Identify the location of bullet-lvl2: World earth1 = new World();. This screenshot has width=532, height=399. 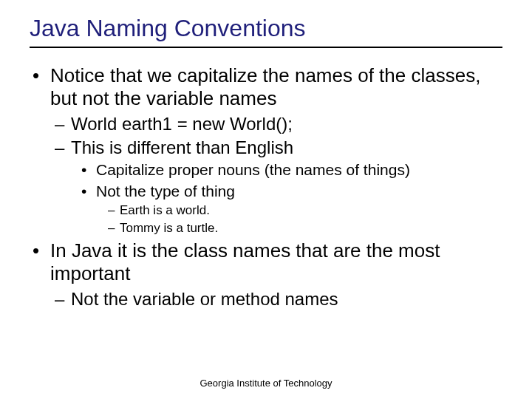
(266, 124).